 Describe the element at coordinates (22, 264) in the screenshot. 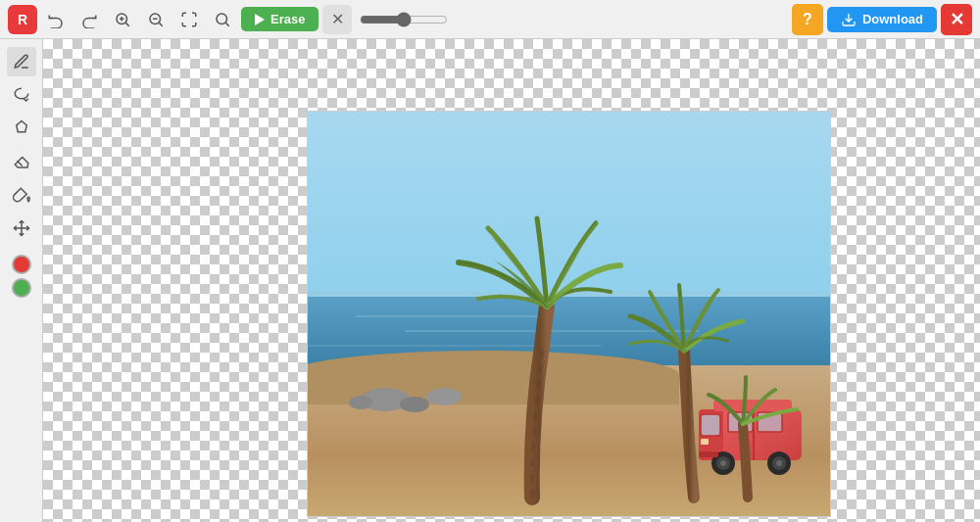

I see `color-red-button` at that location.